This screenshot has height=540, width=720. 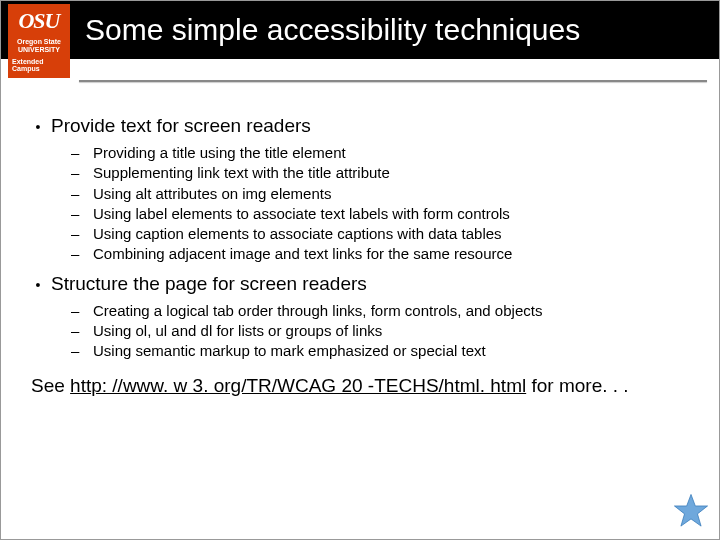 What do you see at coordinates (39, 46) in the screenshot?
I see `logo-university-text: Oregon State UNIVERSITY` at bounding box center [39, 46].